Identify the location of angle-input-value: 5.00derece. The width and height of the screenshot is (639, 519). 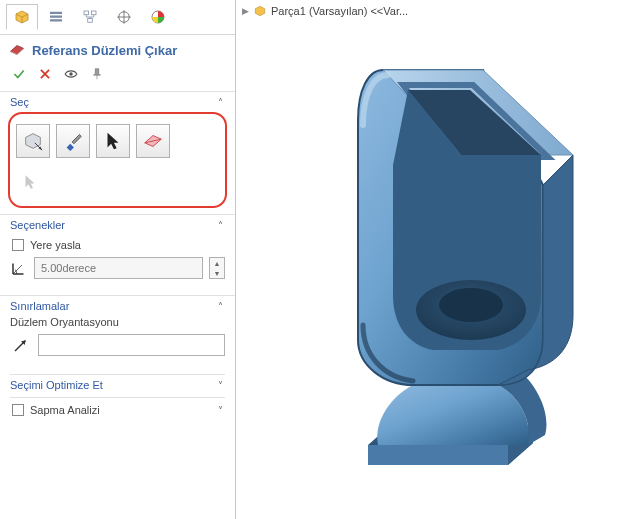
(68, 268).